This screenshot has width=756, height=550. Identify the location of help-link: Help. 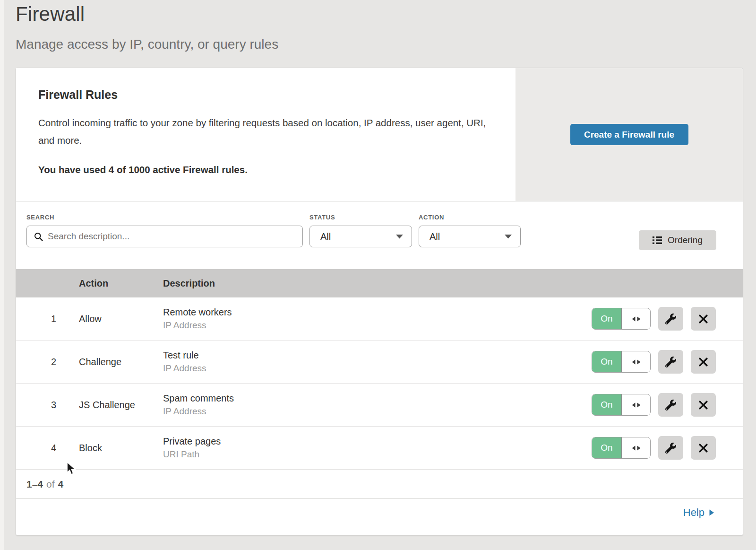
(699, 513).